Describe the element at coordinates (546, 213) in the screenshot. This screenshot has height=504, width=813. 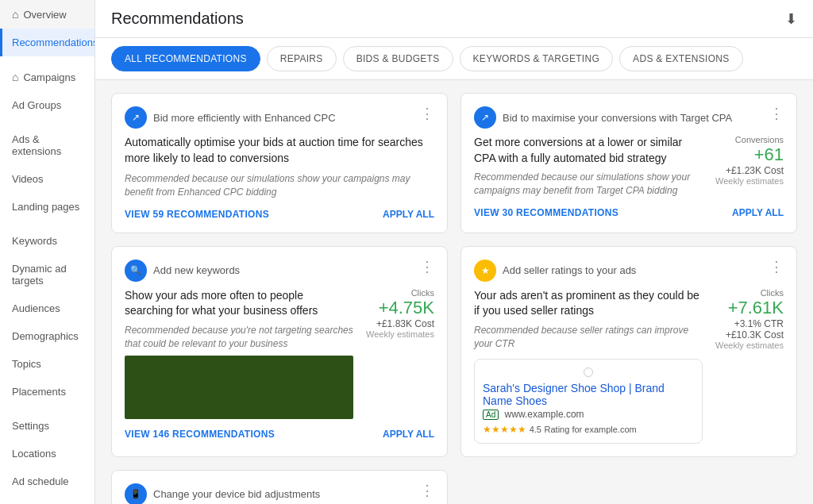
I see `view-recommendations-link: VIEW 30 RECOMMENDATIONS` at that location.